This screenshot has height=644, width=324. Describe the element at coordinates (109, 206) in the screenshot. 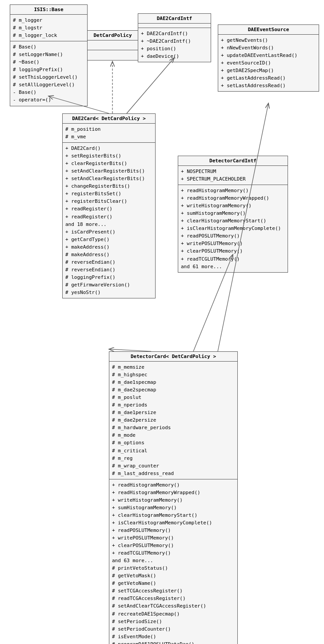

I see `dae2-card-box: DAE2Card< DetCardPolicy > # m_position# …` at that location.